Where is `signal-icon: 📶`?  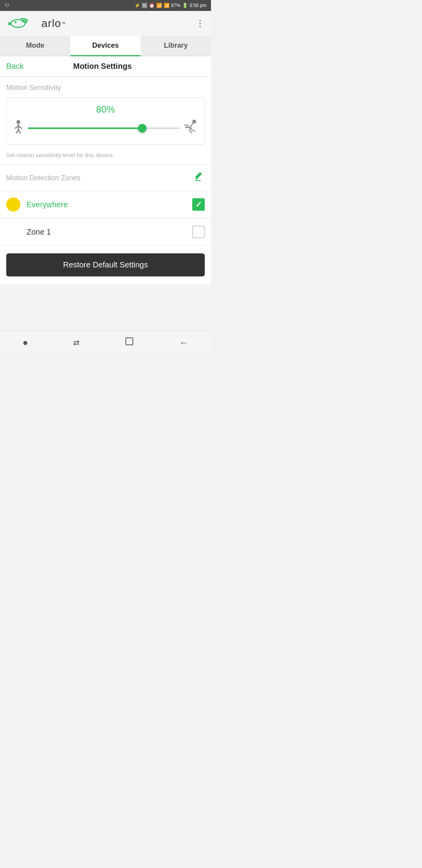 signal-icon: 📶 is located at coordinates (166, 5).